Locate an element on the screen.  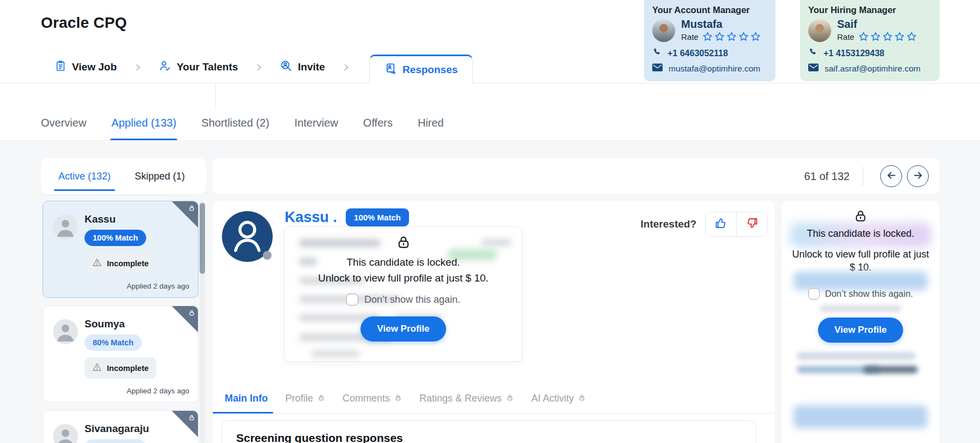
candidate-name: Soumya is located at coordinates (105, 324).